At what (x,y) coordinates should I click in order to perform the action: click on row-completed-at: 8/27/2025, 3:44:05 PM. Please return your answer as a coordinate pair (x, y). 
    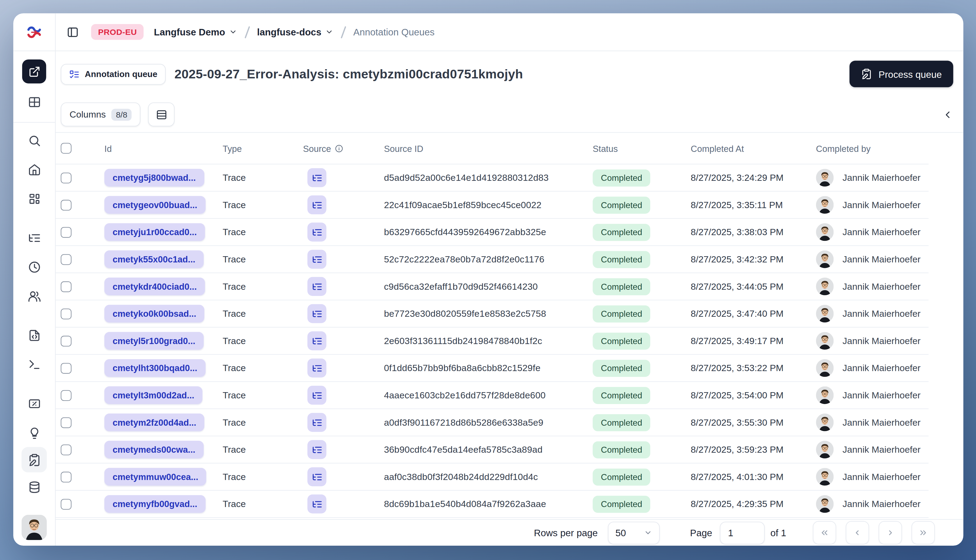
    Looking at the image, I should click on (737, 287).